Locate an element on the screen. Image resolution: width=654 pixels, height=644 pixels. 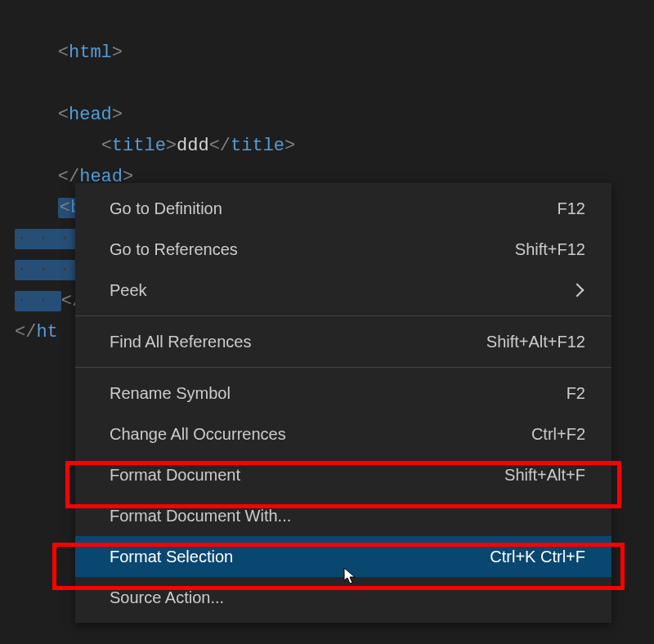
menu-label: Format Document is located at coordinates (175, 476).